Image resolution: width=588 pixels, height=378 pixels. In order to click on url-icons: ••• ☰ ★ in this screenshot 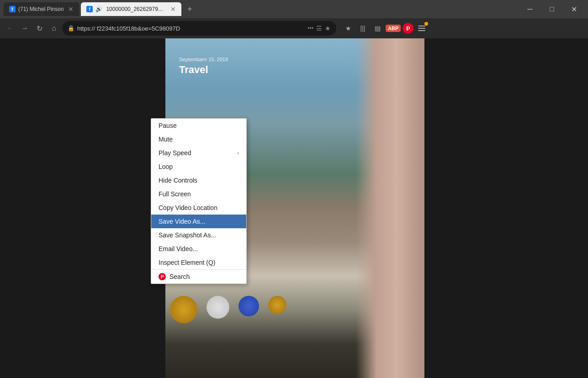, I will do `click(319, 28)`.